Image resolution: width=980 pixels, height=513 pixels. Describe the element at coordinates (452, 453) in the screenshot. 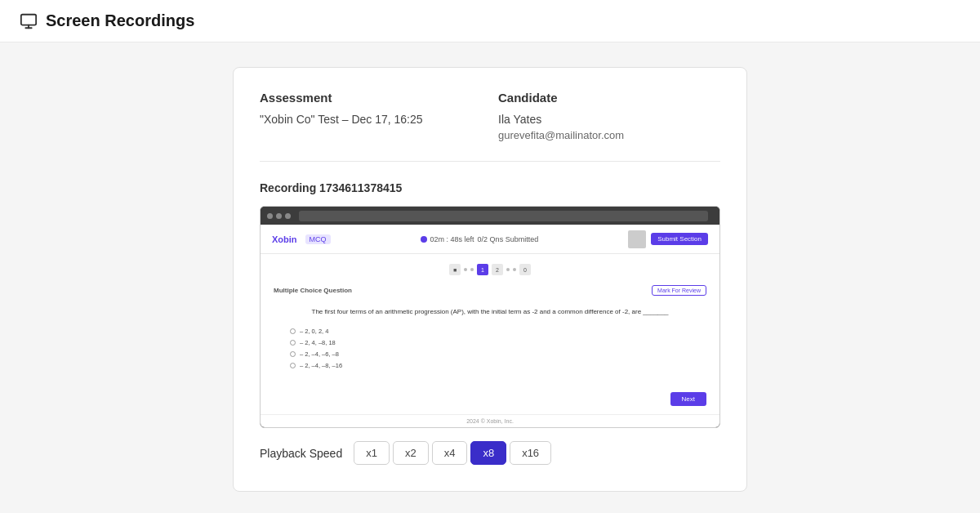

I see `speed-buttons: x1 x2 x4 x8 x16` at that location.